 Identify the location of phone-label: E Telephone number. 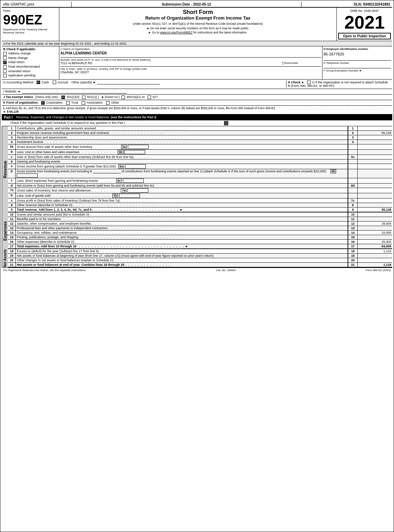
(357, 63).